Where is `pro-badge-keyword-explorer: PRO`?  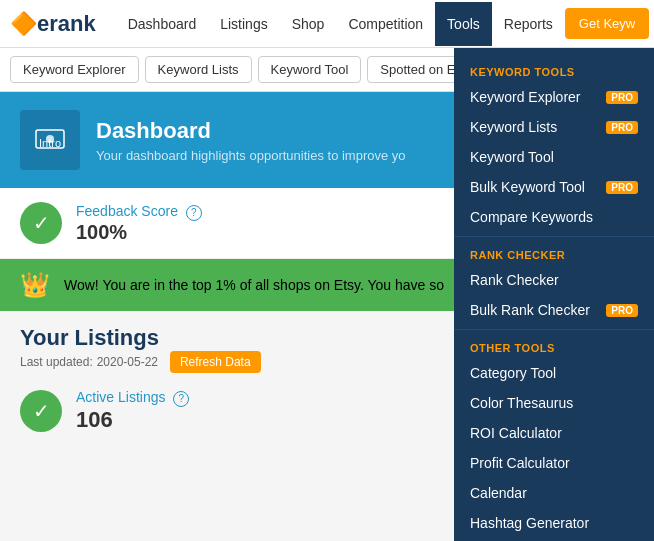
pro-badge-keyword-explorer: PRO is located at coordinates (622, 98).